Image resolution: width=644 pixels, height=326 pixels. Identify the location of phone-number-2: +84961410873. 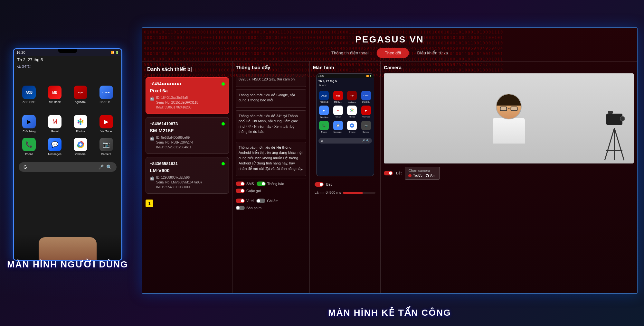
(164, 124).